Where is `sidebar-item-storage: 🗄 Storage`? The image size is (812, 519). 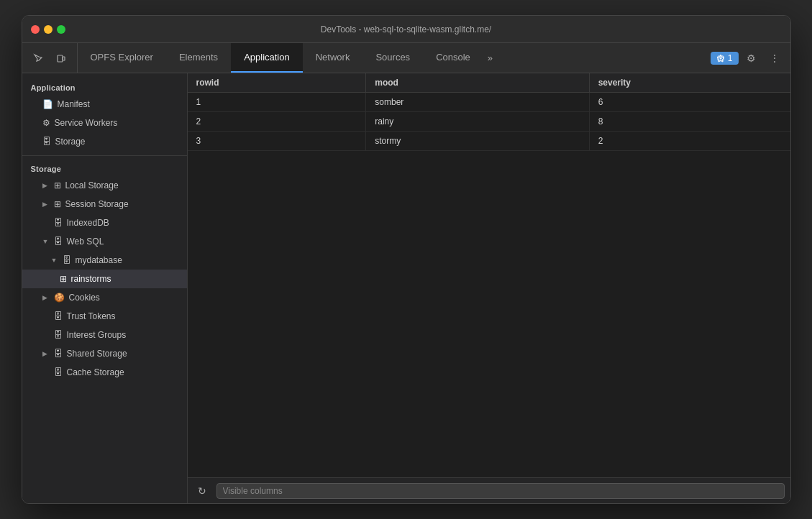
sidebar-item-storage: 🗄 Storage is located at coordinates (105, 142).